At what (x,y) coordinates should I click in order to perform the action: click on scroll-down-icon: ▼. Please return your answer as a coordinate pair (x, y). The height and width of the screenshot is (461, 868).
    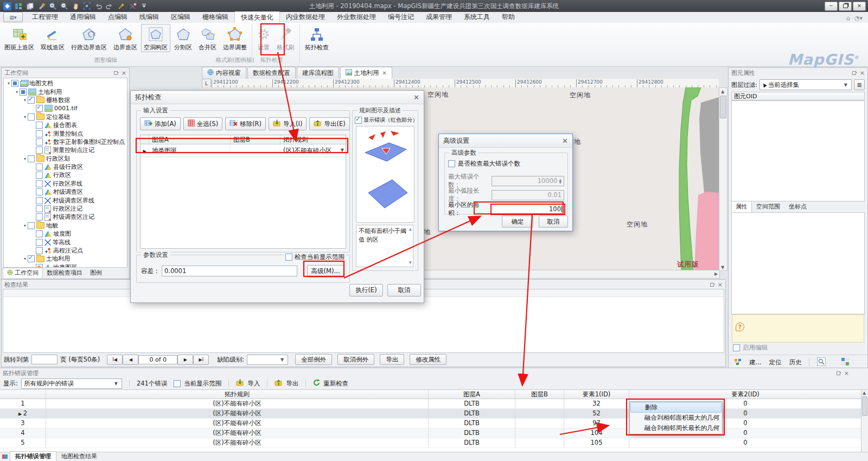
    Looking at the image, I should click on (723, 267).